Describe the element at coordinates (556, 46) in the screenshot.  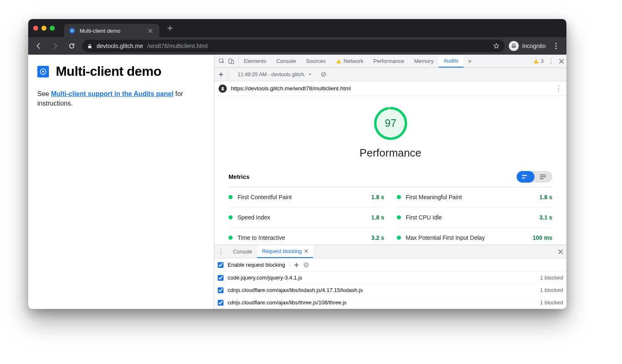
I see `browser-menu-button` at that location.